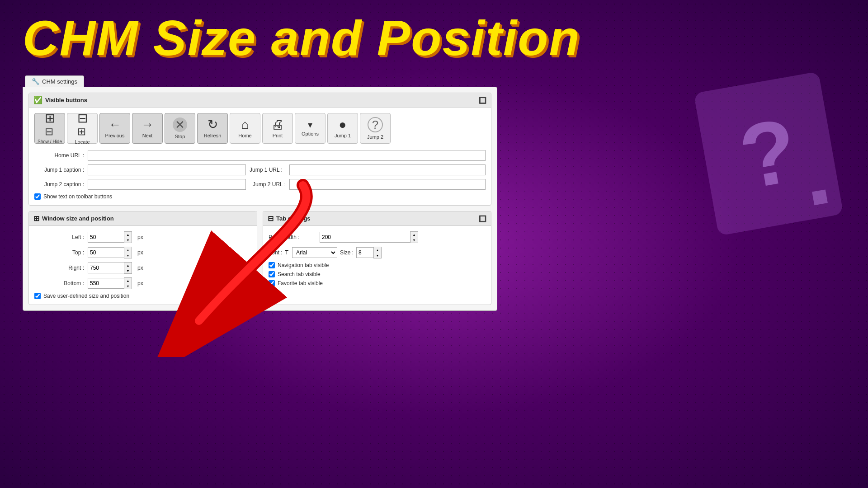 Image resolution: width=868 pixels, height=488 pixels. I want to click on top-spinbox: 50 ▲ ▼, so click(110, 253).